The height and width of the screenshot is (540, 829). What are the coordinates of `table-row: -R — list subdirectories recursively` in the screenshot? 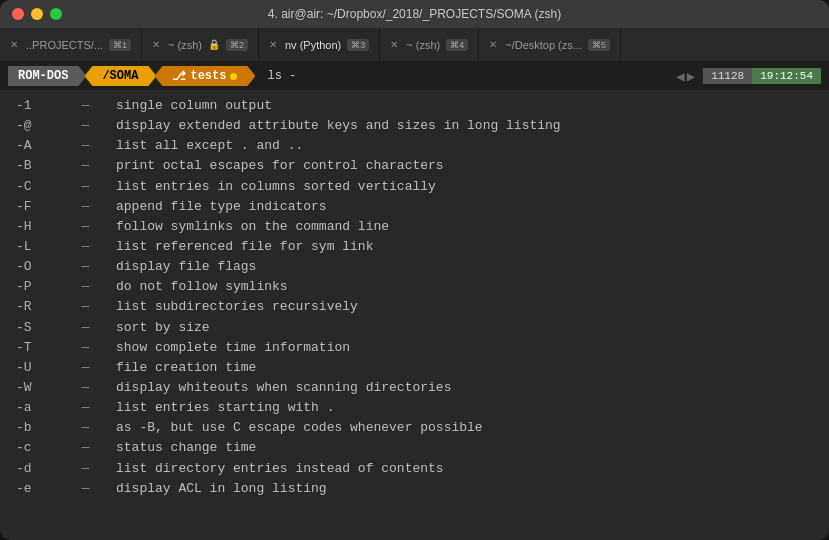 It's located at (414, 307).